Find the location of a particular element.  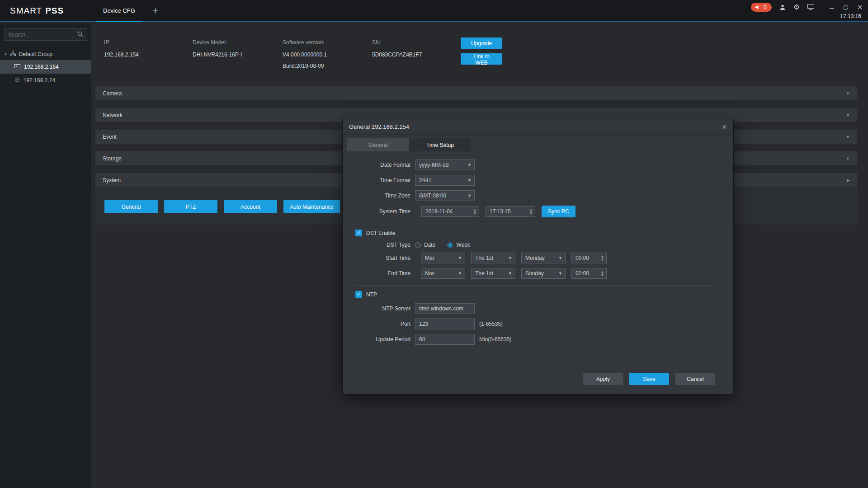

time-zone-row: Time Zone GMT-08:00 ▼ is located at coordinates (533, 196).